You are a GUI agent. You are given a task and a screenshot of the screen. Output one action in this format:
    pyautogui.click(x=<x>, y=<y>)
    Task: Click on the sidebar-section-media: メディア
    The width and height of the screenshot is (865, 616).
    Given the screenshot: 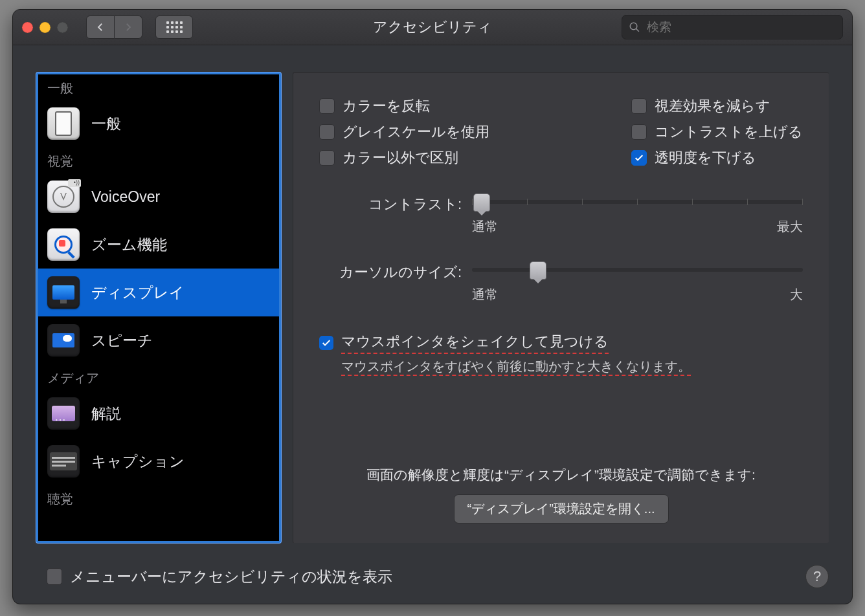 What is the action you would take?
    pyautogui.click(x=159, y=377)
    